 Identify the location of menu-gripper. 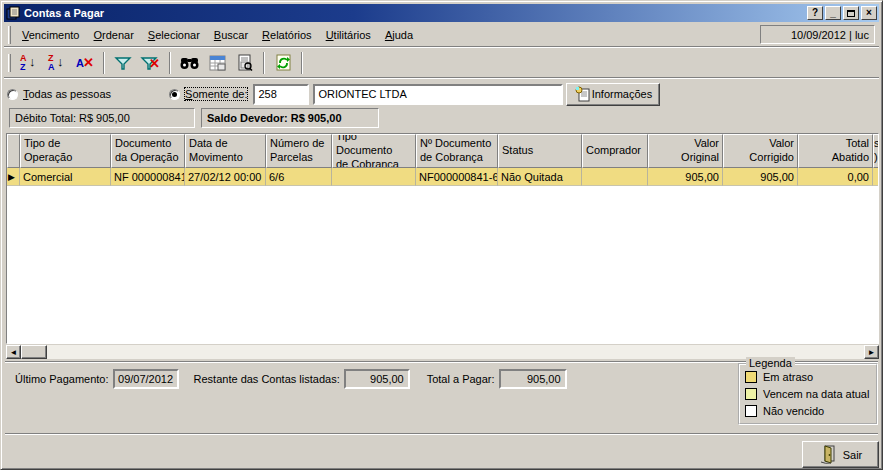
(10, 35).